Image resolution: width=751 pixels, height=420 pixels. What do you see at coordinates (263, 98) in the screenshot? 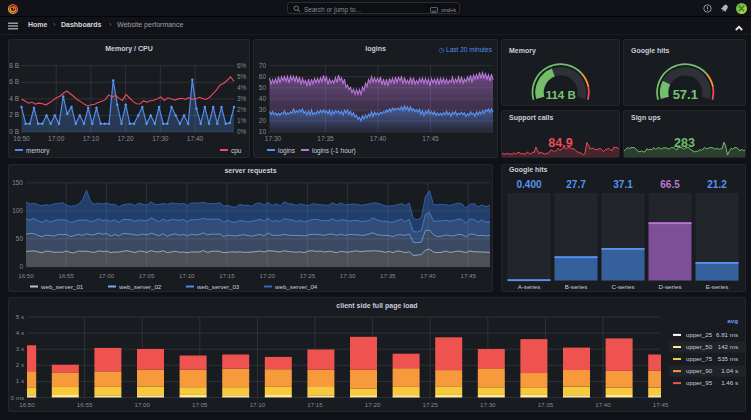
I see `svg-text: 40` at bounding box center [263, 98].